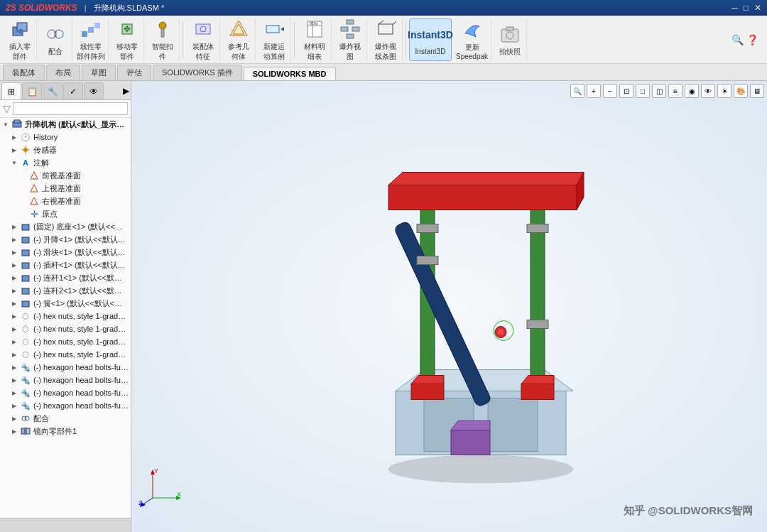 This screenshot has height=532, width=767. What do you see at coordinates (65, 406) in the screenshot?
I see `tree-item-hexbolt4: ▶ 🔩 (-) hexagon head bolts-full thread q…` at bounding box center [65, 406].